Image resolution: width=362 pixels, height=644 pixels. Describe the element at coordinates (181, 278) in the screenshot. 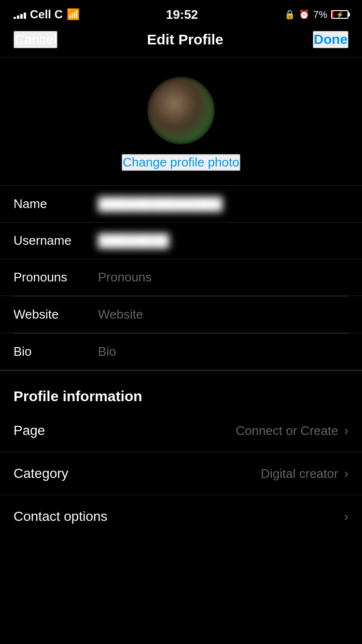

I see `pronouns-row: Pronouns Pronouns` at that location.